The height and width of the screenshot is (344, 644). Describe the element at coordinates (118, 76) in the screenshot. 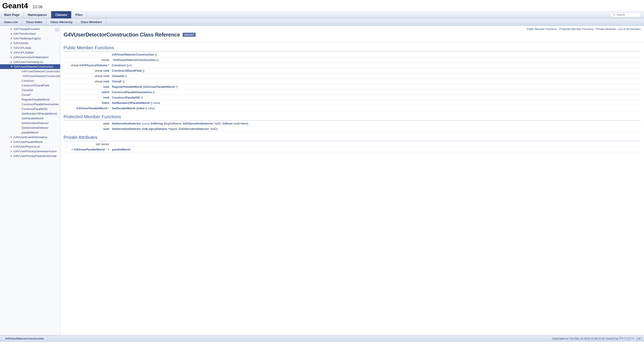

I see `member-link: CloneSD` at that location.